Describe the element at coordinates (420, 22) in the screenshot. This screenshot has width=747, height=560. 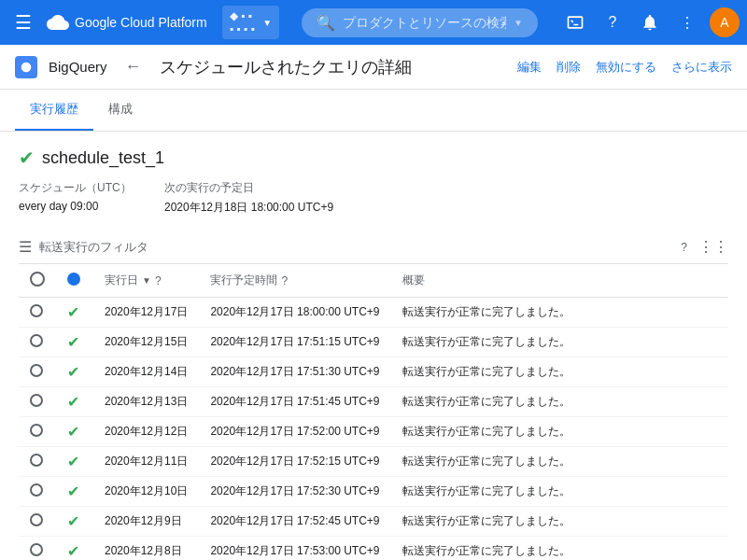
I see `search-bar: 🔍 ▼` at that location.